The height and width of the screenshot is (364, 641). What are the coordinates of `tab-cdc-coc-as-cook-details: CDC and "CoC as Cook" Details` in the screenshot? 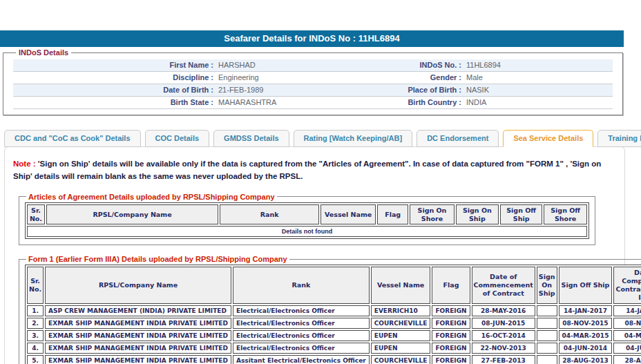 It's located at (73, 138).